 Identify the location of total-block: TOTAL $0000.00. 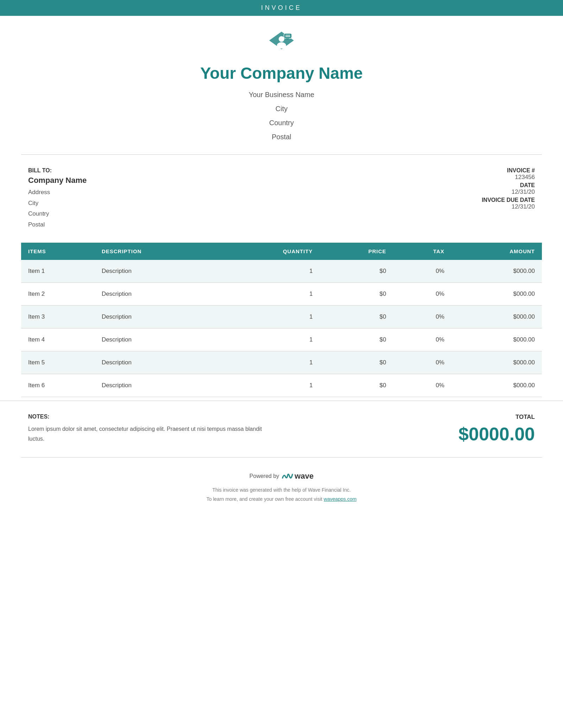
(497, 429).